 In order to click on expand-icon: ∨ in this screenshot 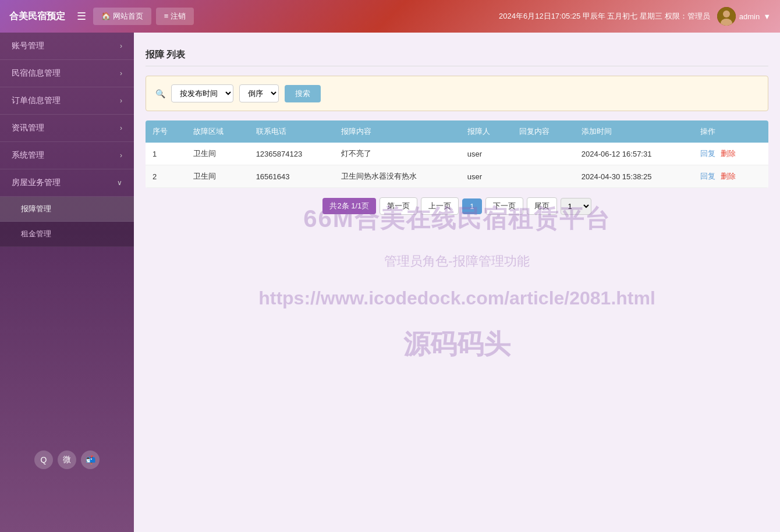, I will do `click(120, 183)`.